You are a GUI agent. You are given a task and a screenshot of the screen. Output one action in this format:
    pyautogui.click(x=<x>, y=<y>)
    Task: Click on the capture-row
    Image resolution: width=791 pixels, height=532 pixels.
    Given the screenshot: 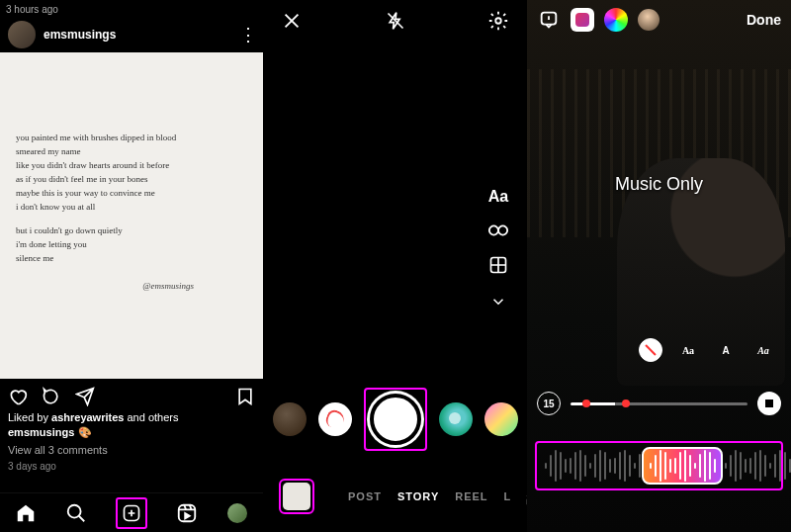 What is the action you would take?
    pyautogui.click(x=396, y=419)
    